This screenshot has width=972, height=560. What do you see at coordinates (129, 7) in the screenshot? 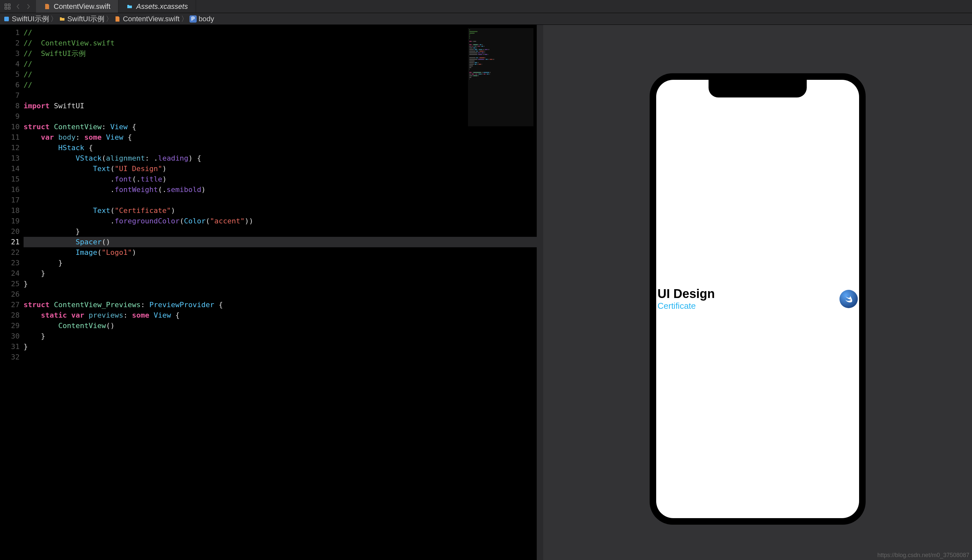
I see `assets-folder-icon` at bounding box center [129, 7].